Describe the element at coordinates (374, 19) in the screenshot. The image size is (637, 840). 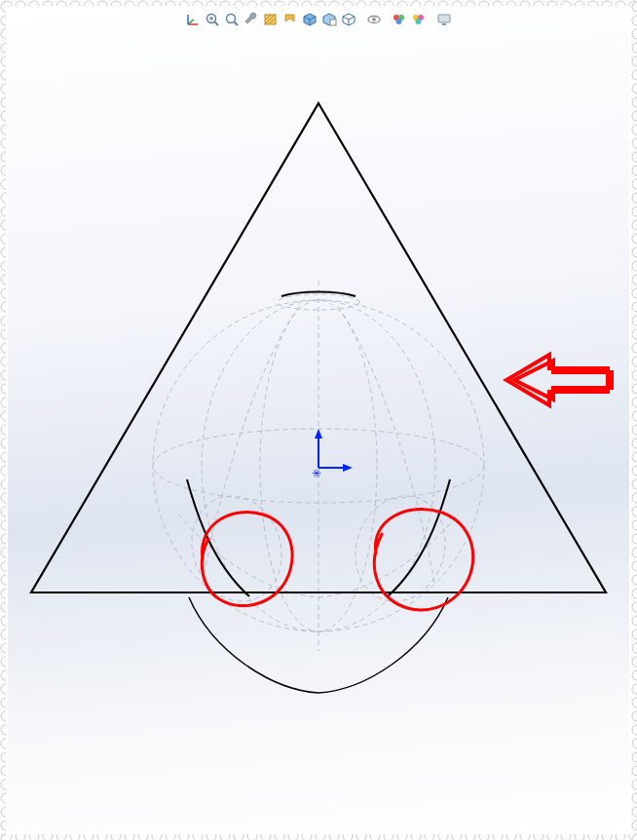
I see `eye-icon` at that location.